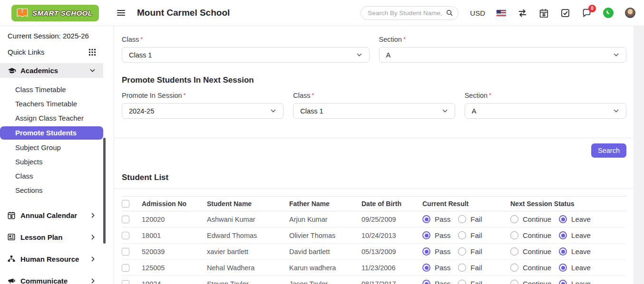 This screenshot has height=284, width=644. I want to click on section-select: A, so click(503, 55).